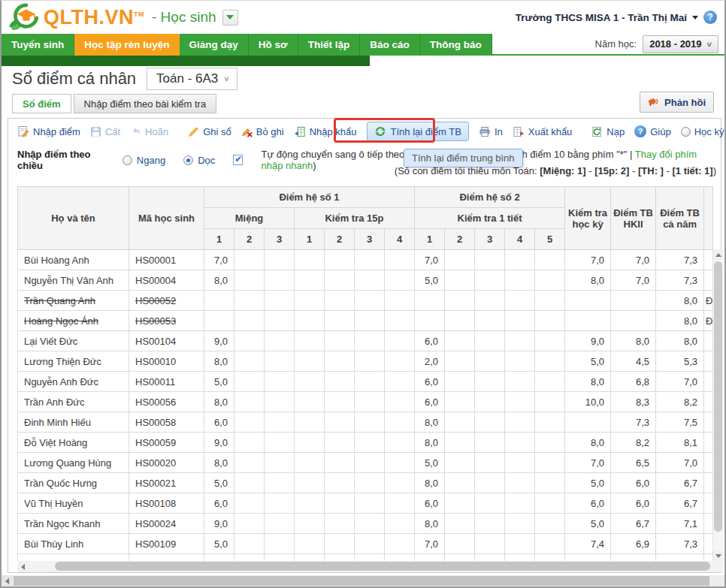 The height and width of the screenshot is (588, 726). Describe the element at coordinates (126, 45) in the screenshot. I see `nav-tab-hoc-tap-ren-luyen: Học tập rèn luyện` at that location.